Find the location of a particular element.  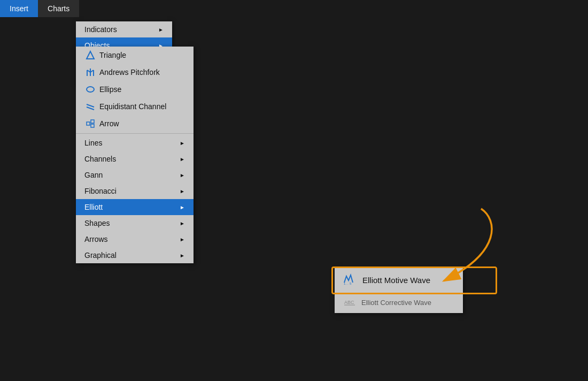

arrow-shapes-icon is located at coordinates (90, 124).